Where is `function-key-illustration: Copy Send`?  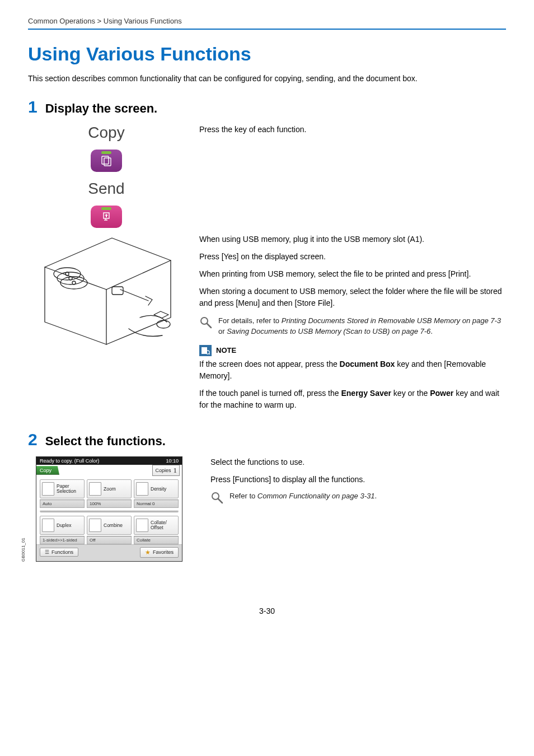
function-key-illustration: Copy Send is located at coordinates (106, 176).